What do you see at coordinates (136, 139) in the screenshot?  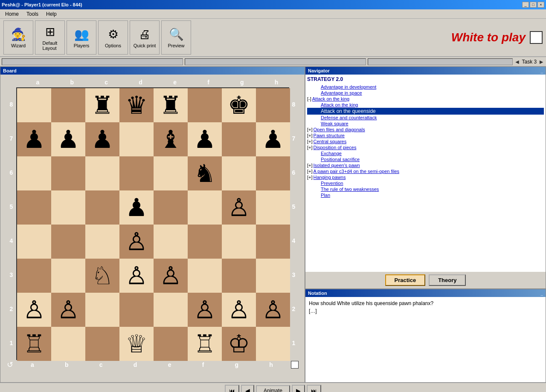 I see `cell-d7` at bounding box center [136, 139].